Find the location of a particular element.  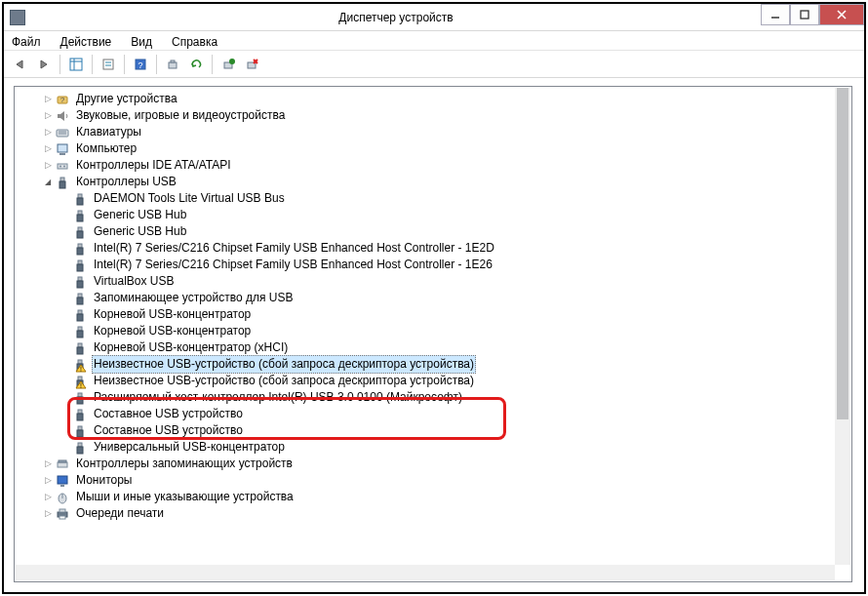

other-devices-icon: ? is located at coordinates (62, 99).